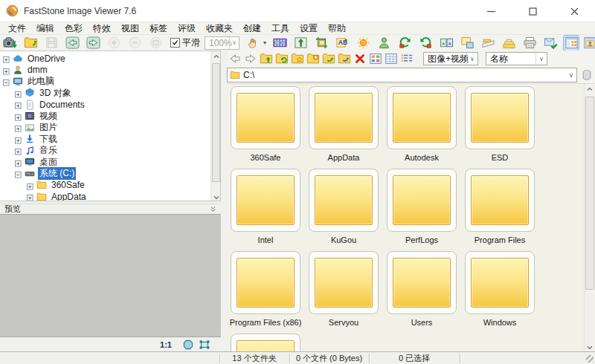 The image size is (595, 364). I want to click on folder-thumbnail: ESD, so click(500, 125).